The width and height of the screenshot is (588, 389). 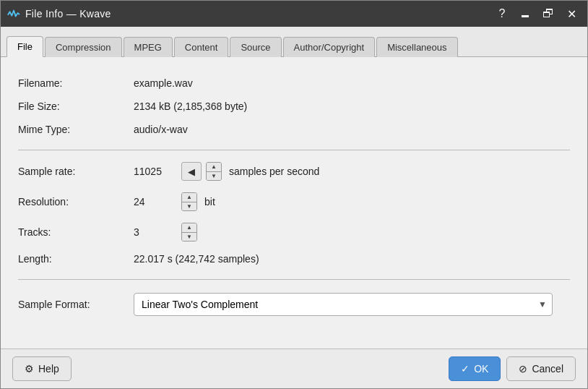 What do you see at coordinates (294, 259) in the screenshot?
I see `length-row: Length: 22.017 s (242,742 samples)` at bounding box center [294, 259].